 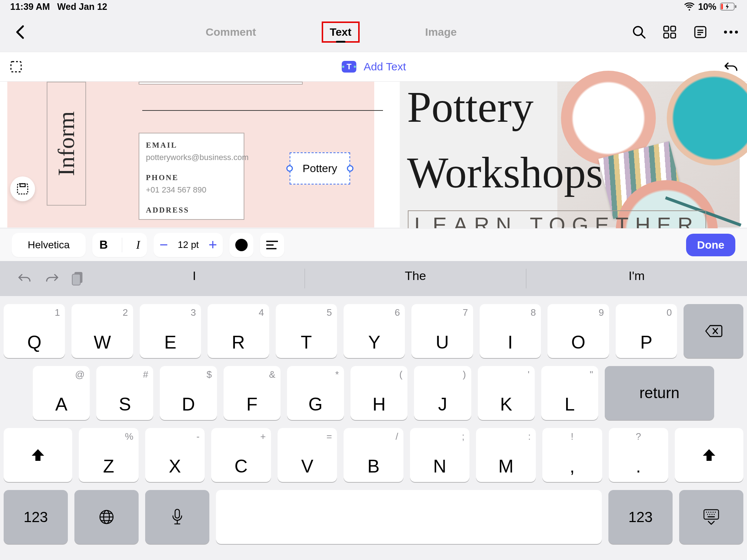 What do you see at coordinates (38, 455) in the screenshot?
I see `key-shift-left` at bounding box center [38, 455].